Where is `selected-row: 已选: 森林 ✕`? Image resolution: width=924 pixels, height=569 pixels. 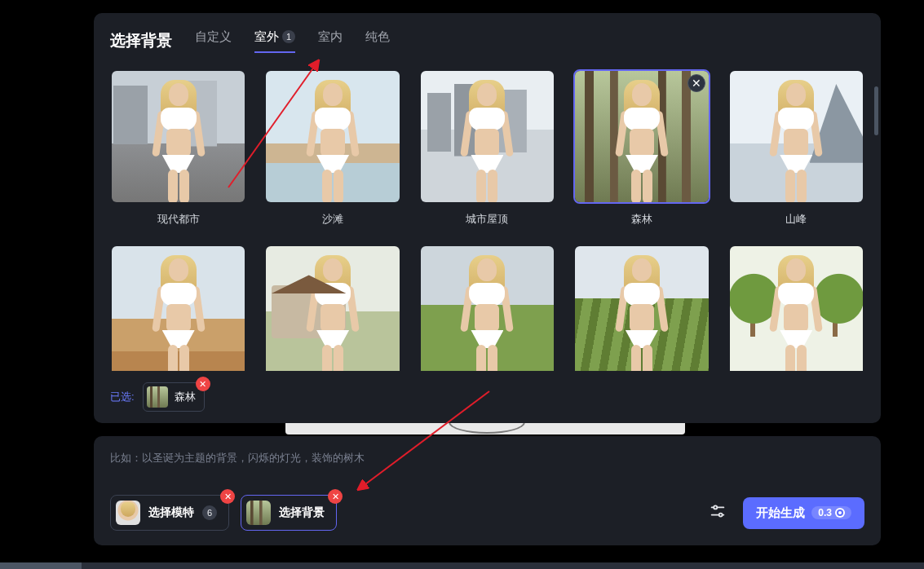 selected-row: 已选: 森林 ✕ is located at coordinates (488, 397).